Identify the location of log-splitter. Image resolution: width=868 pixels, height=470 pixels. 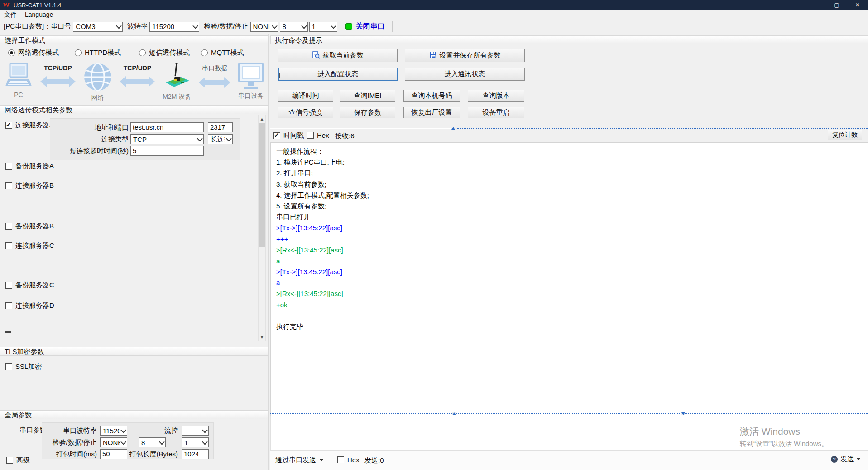
(569, 128).